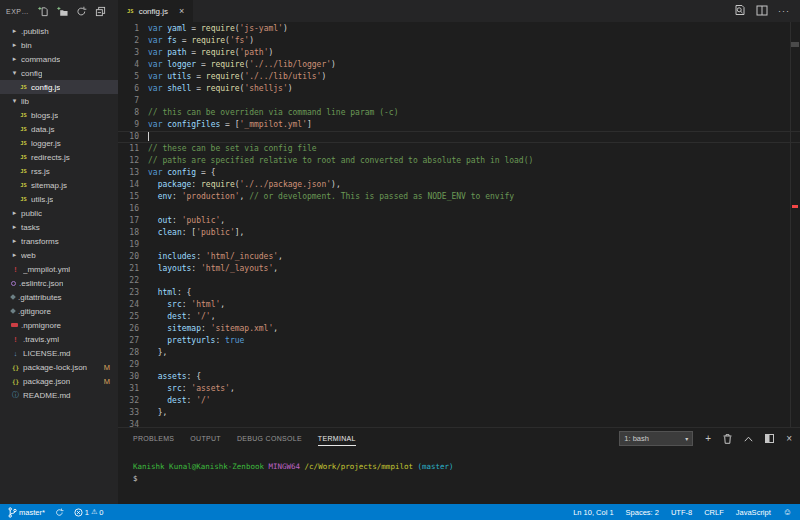 The image size is (800, 520). Describe the element at coordinates (133, 41) in the screenshot. I see `line-number: 2` at that location.